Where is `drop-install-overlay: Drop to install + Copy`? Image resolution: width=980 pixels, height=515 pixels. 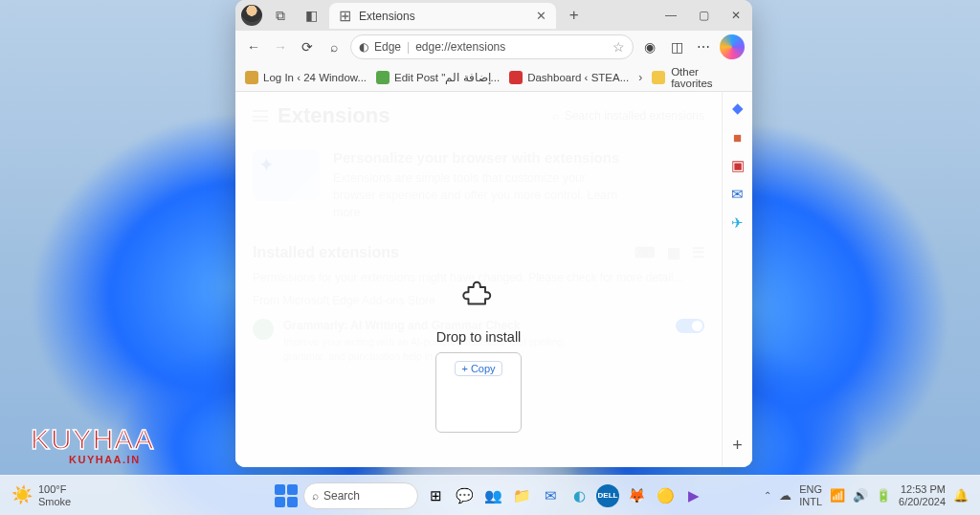
drop-install-overlay: Drop to install + Copy is located at coordinates (479, 353).